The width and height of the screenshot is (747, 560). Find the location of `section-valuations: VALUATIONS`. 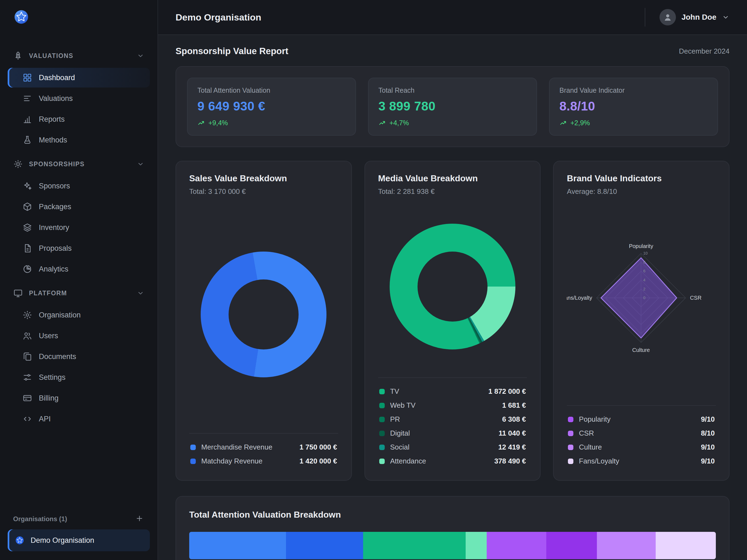

section-valuations: VALUATIONS is located at coordinates (79, 56).